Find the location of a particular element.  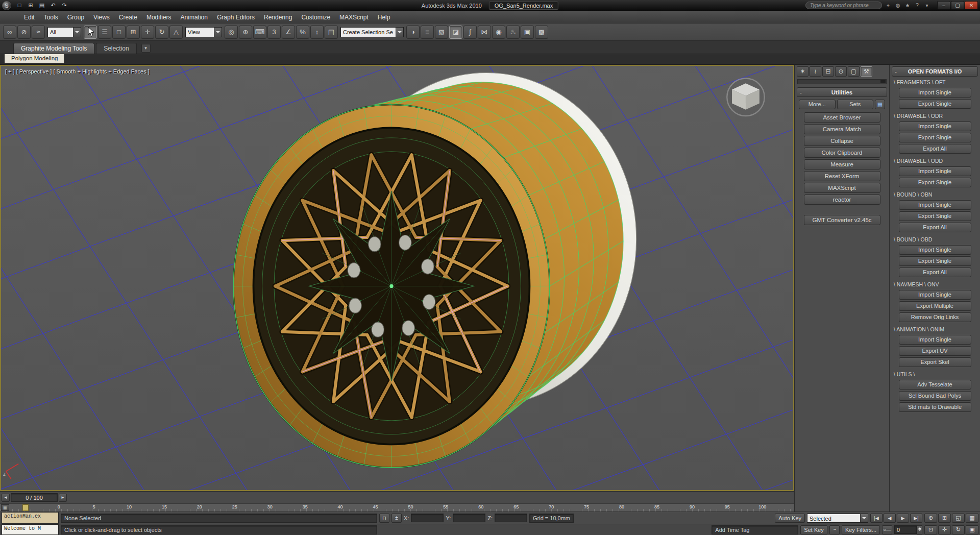

select-by-name-icon: ☰ is located at coordinates (105, 32).